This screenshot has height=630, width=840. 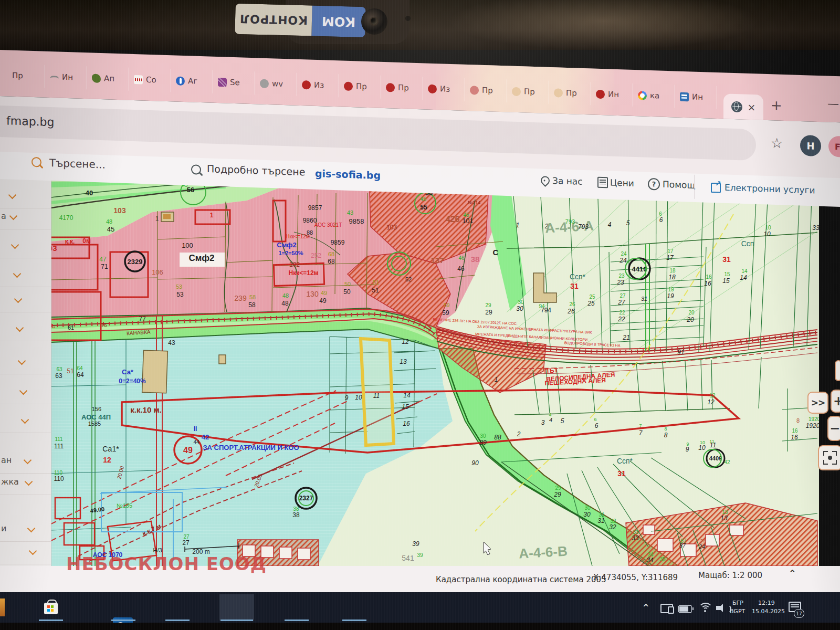 I want to click on menu-eservices: Електронни услуги, so click(x=770, y=189).